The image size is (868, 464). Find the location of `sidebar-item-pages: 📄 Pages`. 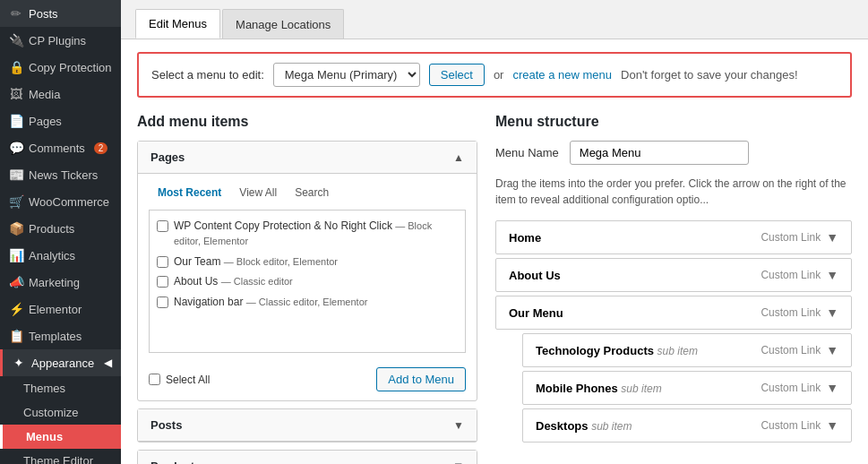

sidebar-item-pages: 📄 Pages is located at coordinates (61, 121).